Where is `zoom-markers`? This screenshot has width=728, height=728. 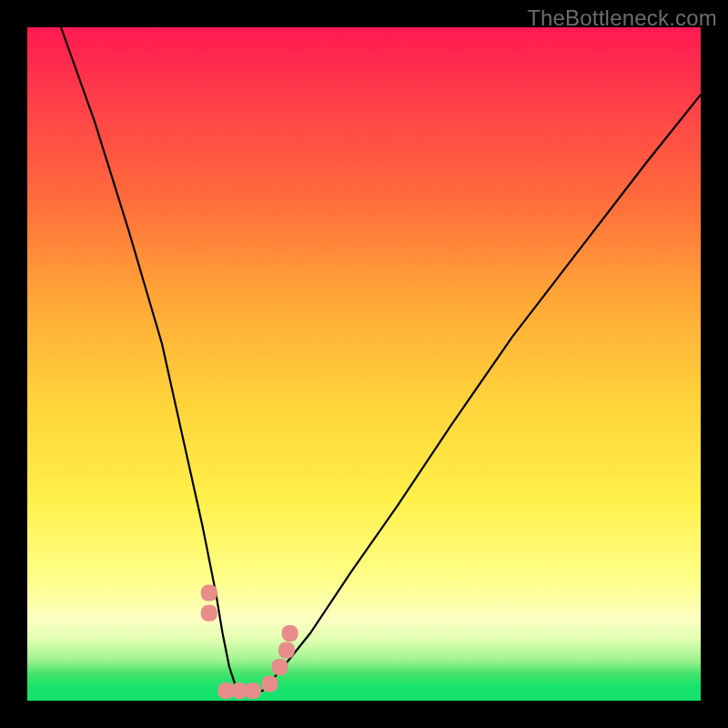 zoom-markers is located at coordinates (249, 642).